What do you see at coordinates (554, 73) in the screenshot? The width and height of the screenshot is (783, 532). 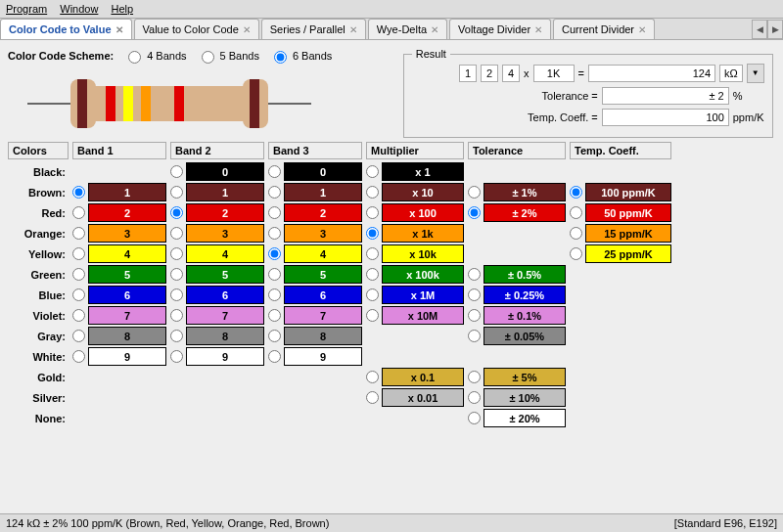 I see `result-multiplier: 1K` at bounding box center [554, 73].